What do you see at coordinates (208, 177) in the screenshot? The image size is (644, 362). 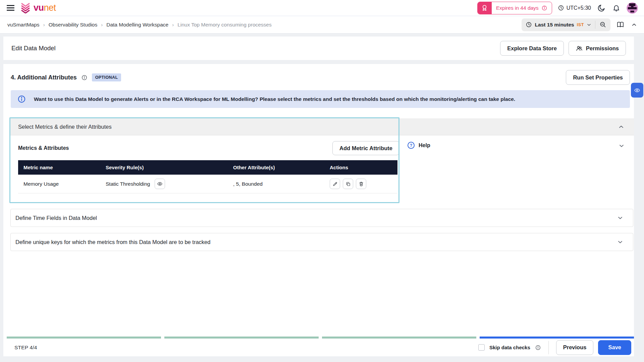 I see `metrics-table: Metric name Severity Rule(s) Other Attri…` at bounding box center [208, 177].